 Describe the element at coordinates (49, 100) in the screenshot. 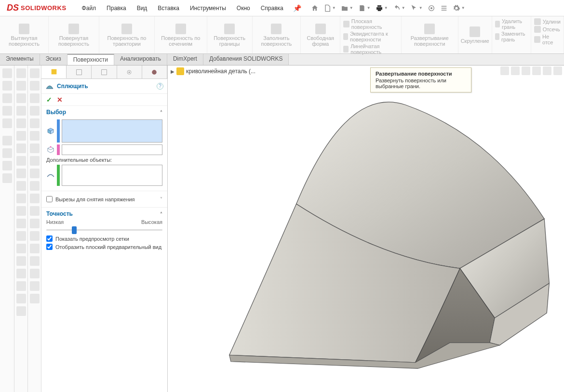

I see `ok-button: ✓` at that location.